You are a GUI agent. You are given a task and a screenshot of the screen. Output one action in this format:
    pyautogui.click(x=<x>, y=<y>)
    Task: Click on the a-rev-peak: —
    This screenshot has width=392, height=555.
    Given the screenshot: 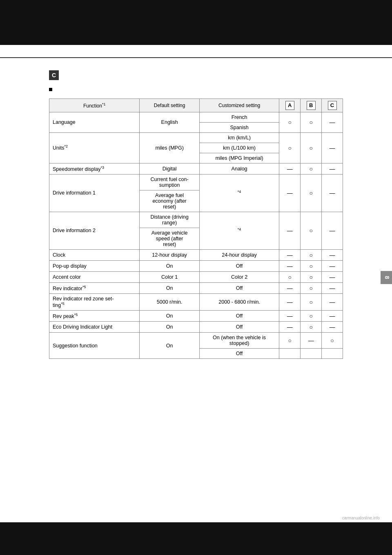 What is the action you would take?
    pyautogui.click(x=290, y=316)
    